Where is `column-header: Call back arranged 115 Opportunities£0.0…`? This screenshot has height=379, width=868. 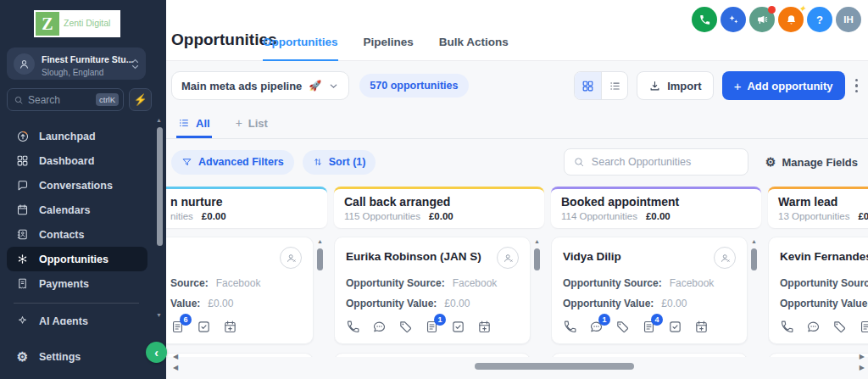 column-header: Call back arranged 115 Opportunities£0.0… is located at coordinates (439, 207).